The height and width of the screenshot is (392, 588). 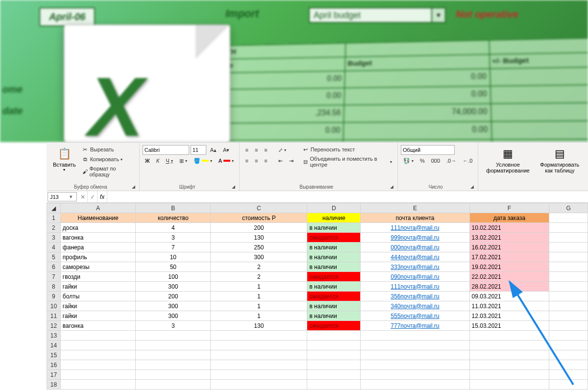 What do you see at coordinates (54, 208) in the screenshot?
I see `select-all-corner: ◢` at bounding box center [54, 208].